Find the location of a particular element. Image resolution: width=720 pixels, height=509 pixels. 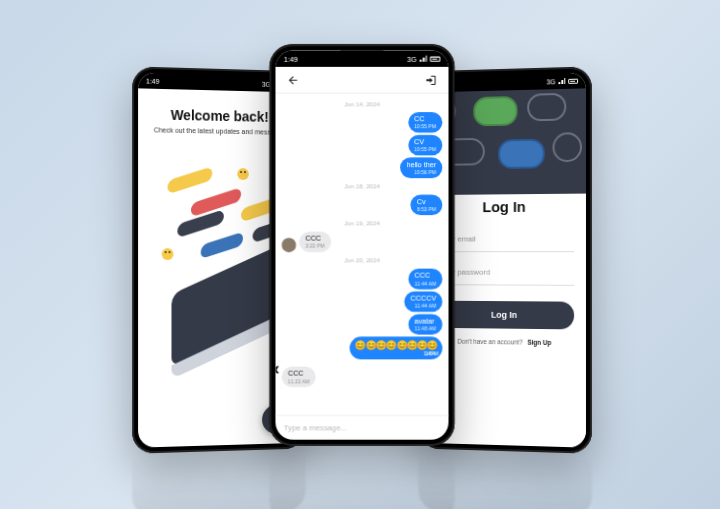

received-message: CCC11:22 AM is located at coordinates (299, 378).